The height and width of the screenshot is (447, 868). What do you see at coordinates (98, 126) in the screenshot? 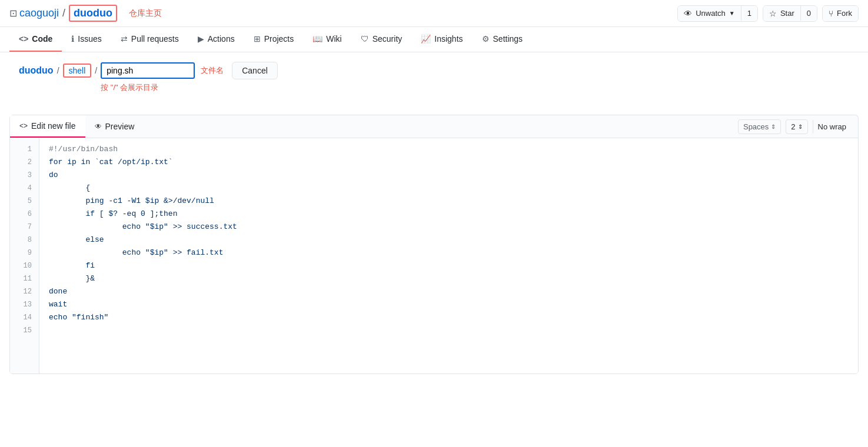
I see `preview-icon: 👁` at bounding box center [98, 126].